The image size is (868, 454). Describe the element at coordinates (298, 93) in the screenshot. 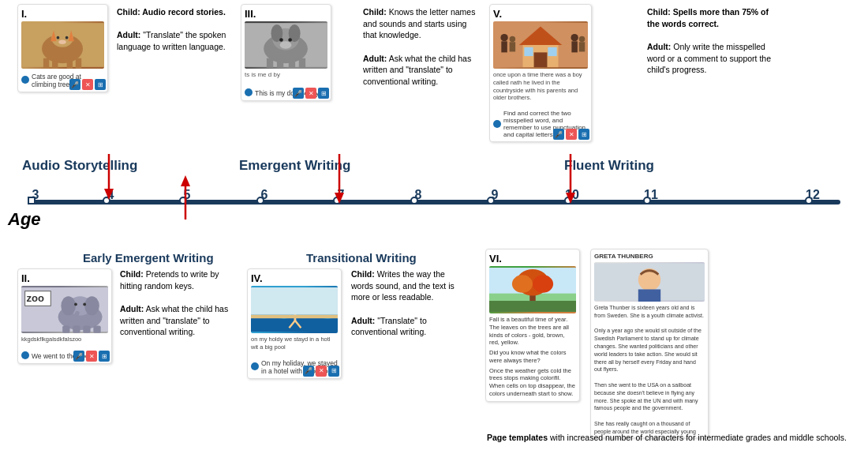

I see `mic-icon-III: 🎤` at that location.